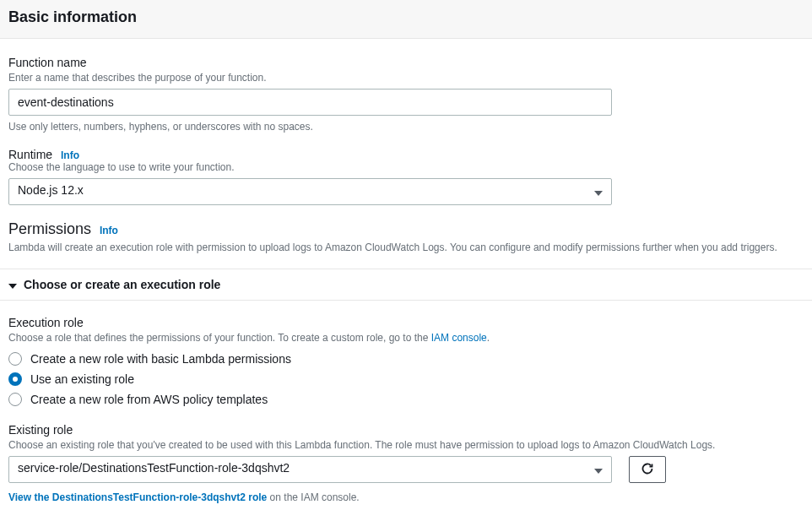 This screenshot has width=812, height=521. Describe the element at coordinates (311, 192) in the screenshot. I see `runtime-select-wrap: Node.js 12.x` at that location.